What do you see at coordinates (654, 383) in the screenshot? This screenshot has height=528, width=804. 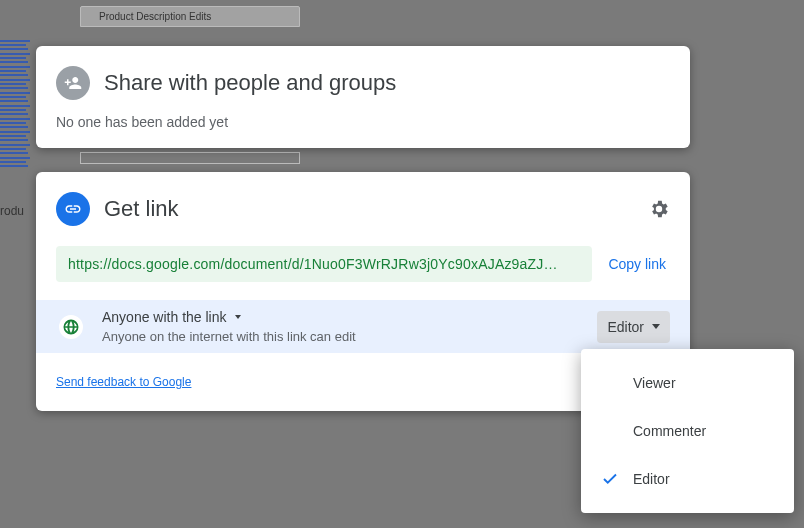 I see `role-option-label: Viewer` at bounding box center [654, 383].